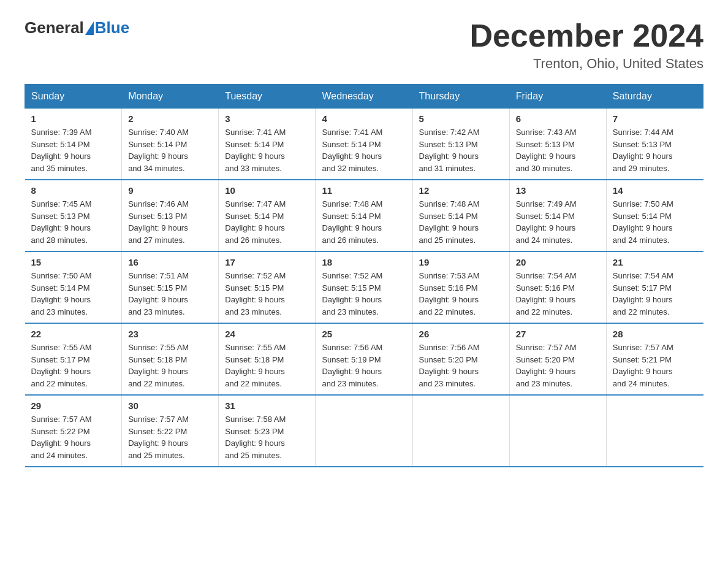 The height and width of the screenshot is (563, 728). I want to click on calendar-cell: 16 Sunrise: 7:51 AMSunset: 5:15 PMDaylig…, so click(170, 287).